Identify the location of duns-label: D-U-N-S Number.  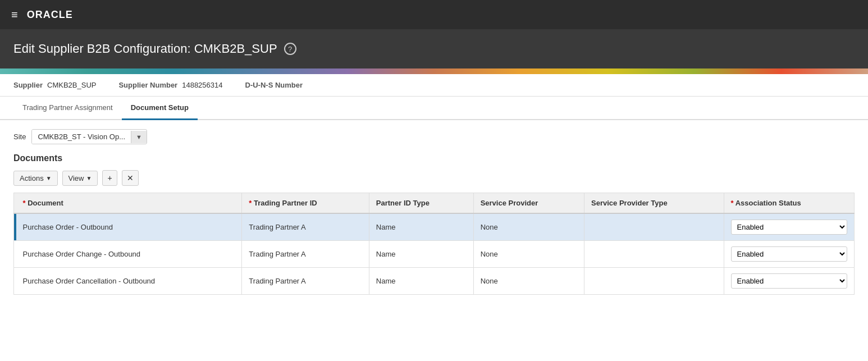
(274, 85).